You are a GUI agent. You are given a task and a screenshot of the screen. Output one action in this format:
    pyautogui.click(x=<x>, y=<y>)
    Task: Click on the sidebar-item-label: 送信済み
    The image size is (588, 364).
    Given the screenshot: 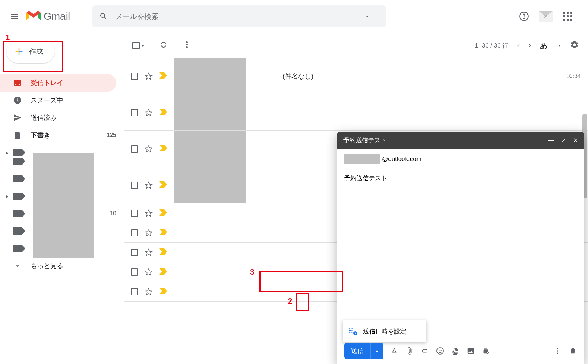 What is the action you would take?
    pyautogui.click(x=44, y=118)
    